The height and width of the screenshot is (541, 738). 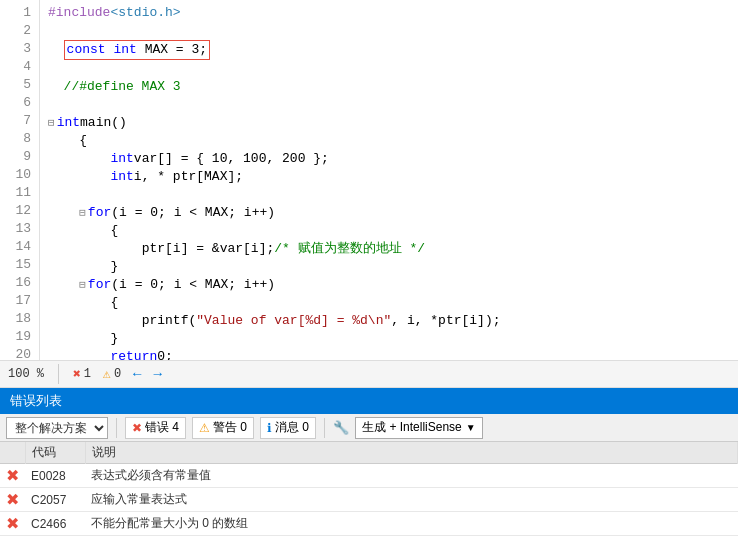 I want to click on code-line-10: int i, * ptr[MAX];, so click(x=389, y=177).